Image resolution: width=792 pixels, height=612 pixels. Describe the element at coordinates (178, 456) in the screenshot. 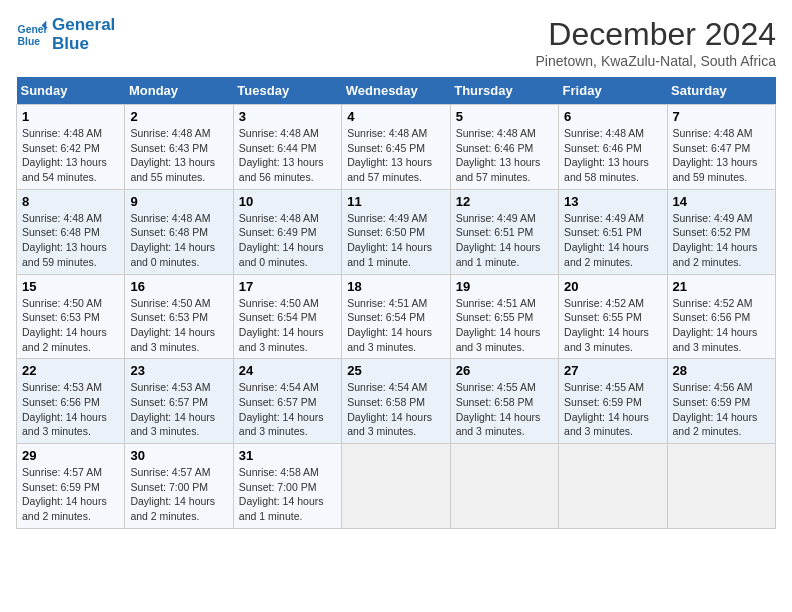

I see `day-number: 30` at that location.